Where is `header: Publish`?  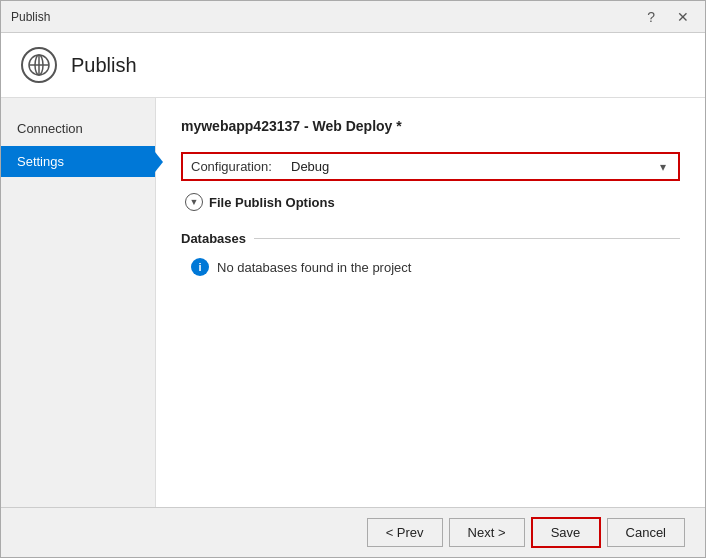 header: Publish is located at coordinates (353, 66).